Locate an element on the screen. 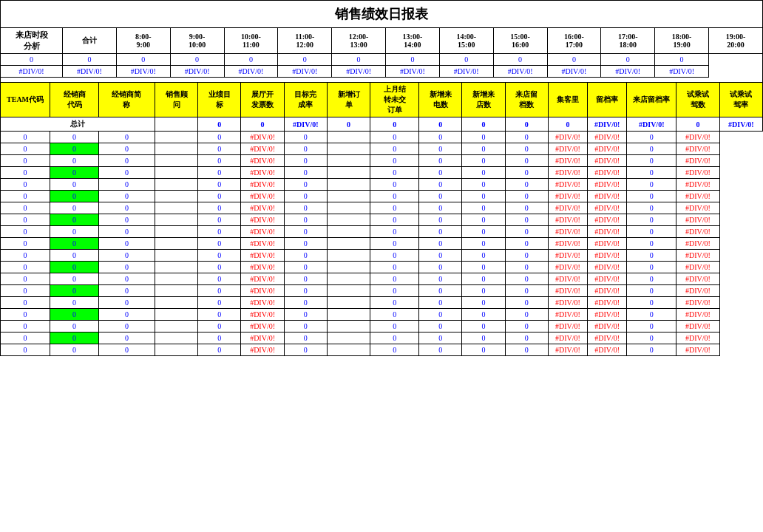 The image size is (763, 532). dealer-name-header: 经销商简称 is located at coordinates (126, 100).